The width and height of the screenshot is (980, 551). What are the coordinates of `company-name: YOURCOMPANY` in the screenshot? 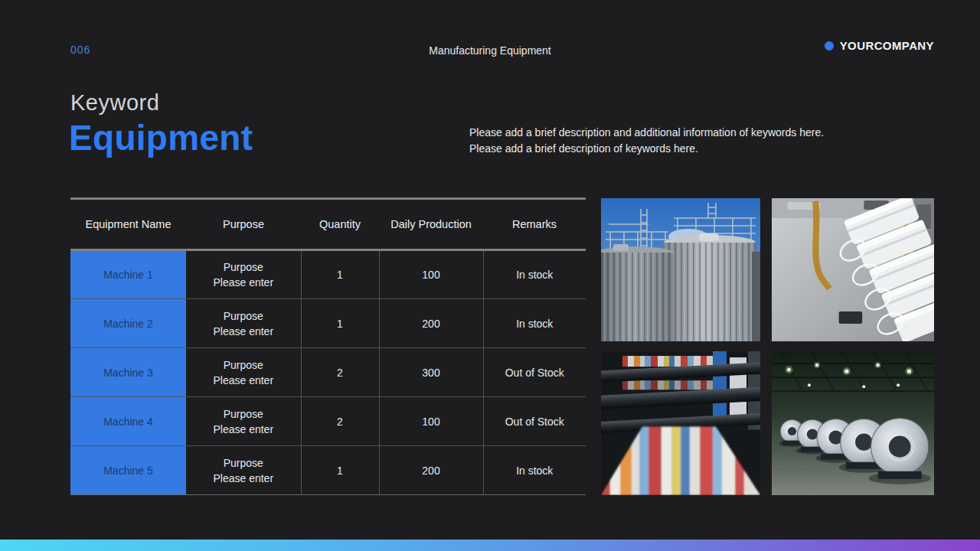 It's located at (887, 46).